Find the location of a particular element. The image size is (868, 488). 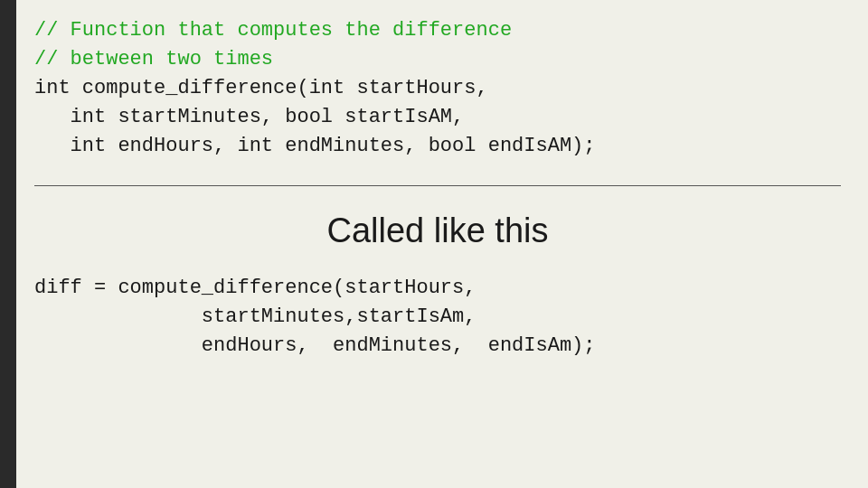

code-line-1: int compute_difference(int startHours, is located at coordinates (438, 89).